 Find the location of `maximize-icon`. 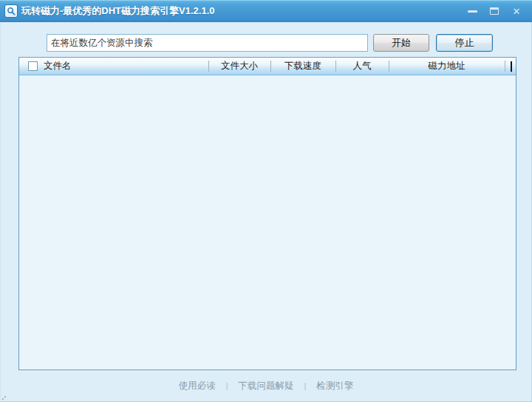

maximize-icon is located at coordinates (494, 11).